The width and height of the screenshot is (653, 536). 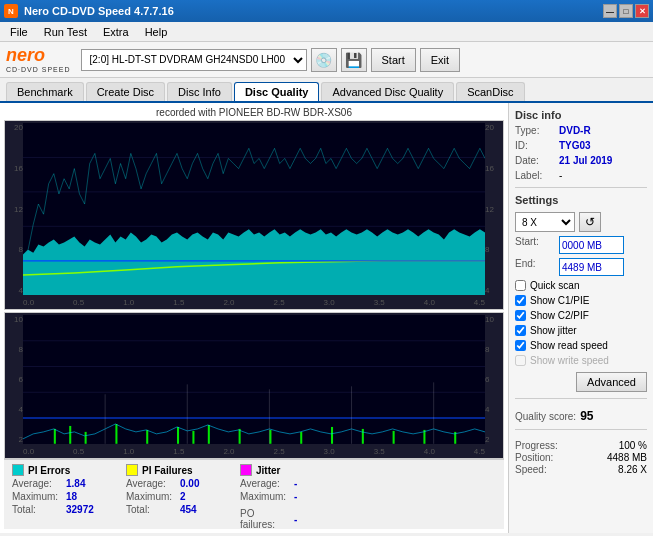 I want to click on y-bot-6: 6, so click(x=15, y=380).